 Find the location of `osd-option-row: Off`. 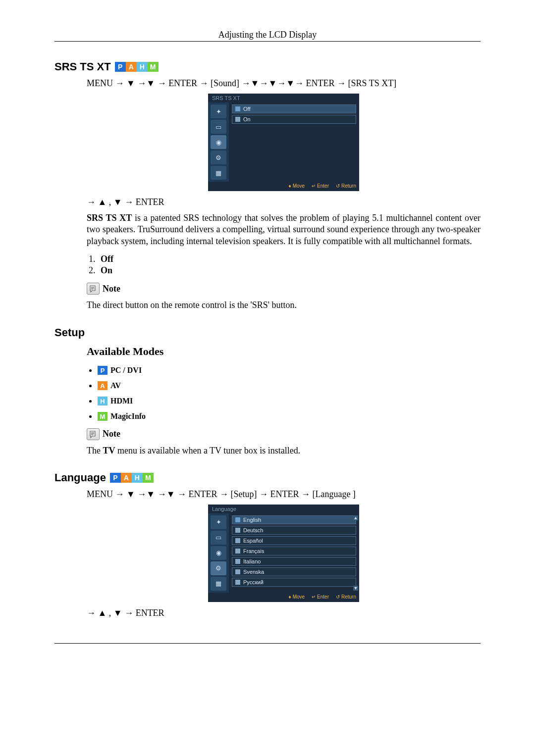

osd-option-row: Off is located at coordinates (294, 109).